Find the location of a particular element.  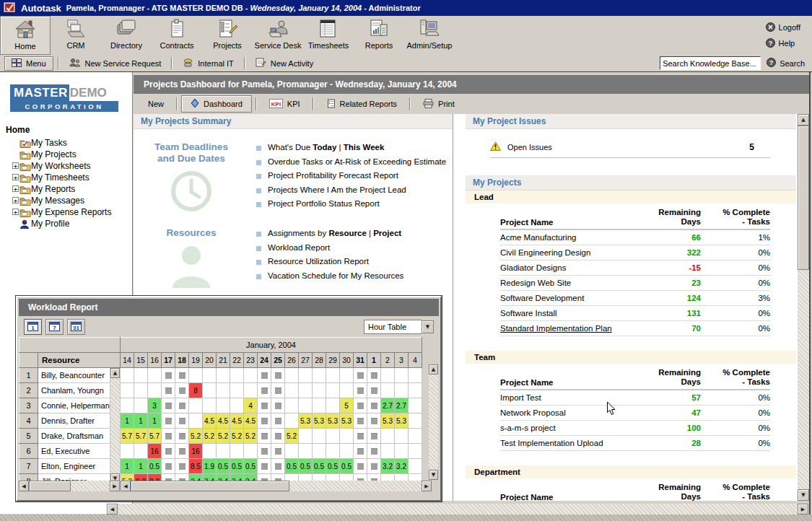

right-pane-scrollbar: ▲ ▼ is located at coordinates (803, 307).